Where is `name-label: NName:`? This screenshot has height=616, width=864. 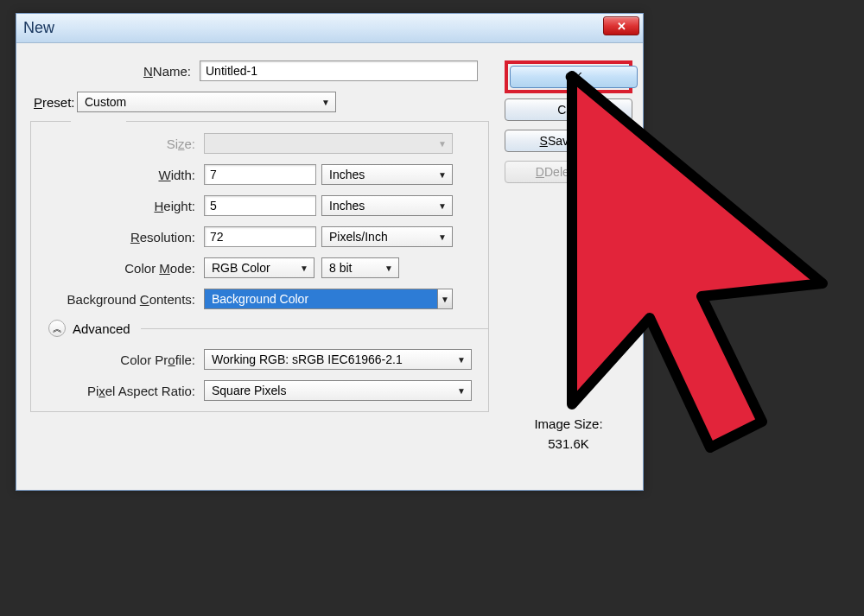
name-label: NName: is located at coordinates (113, 71).